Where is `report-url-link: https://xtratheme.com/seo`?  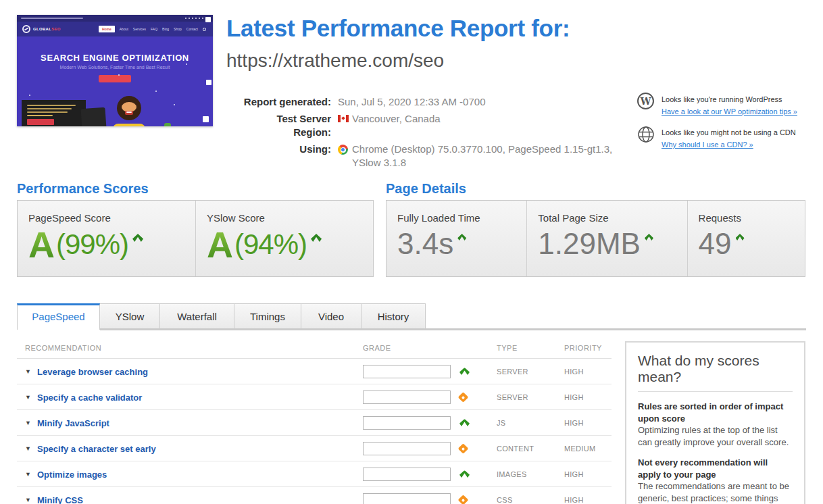
report-url-link: https://xtratheme.com/seo is located at coordinates (335, 61).